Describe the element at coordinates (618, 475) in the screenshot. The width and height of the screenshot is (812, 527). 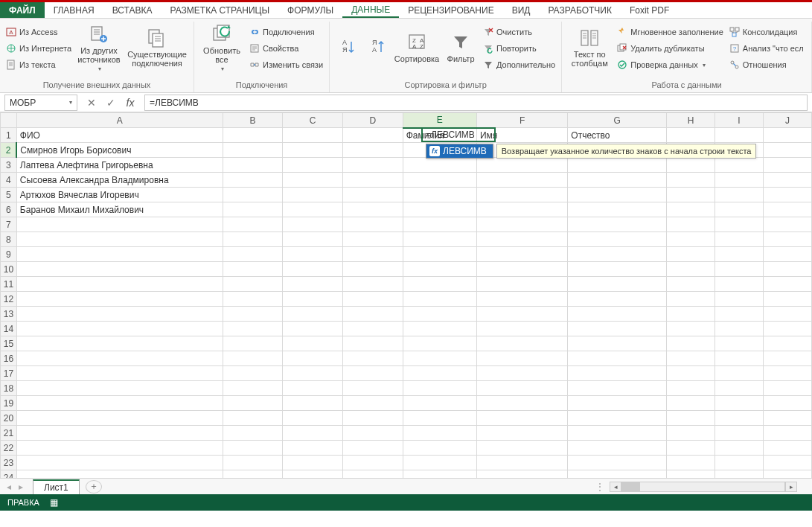
I see `cell-G24` at that location.